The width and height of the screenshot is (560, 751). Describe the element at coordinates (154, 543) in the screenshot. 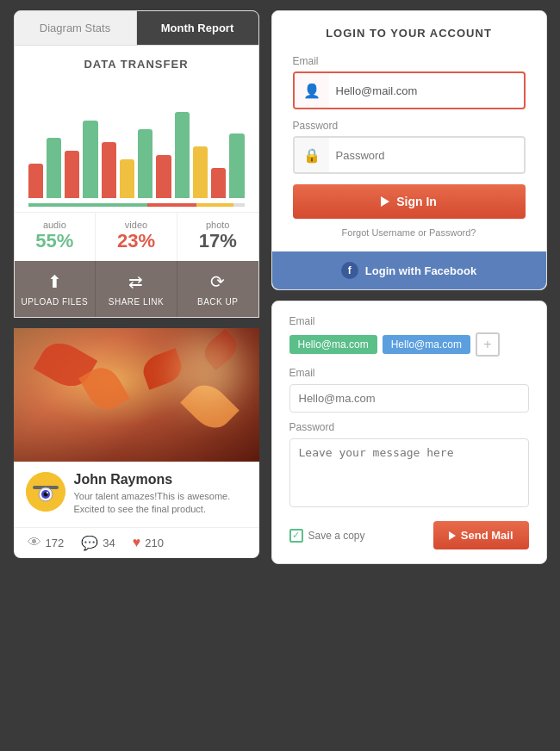

I see `likes-count: 210` at that location.